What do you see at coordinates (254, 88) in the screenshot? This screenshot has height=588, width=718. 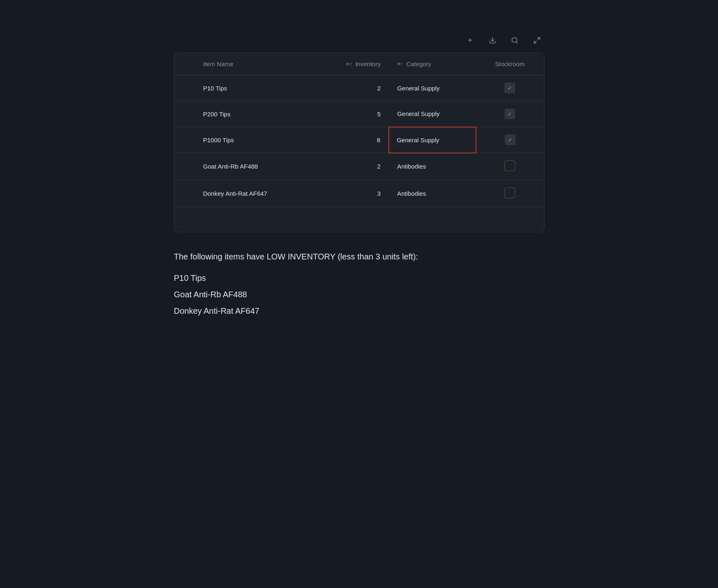 I see `cell-item-name: P10 Tips` at bounding box center [254, 88].